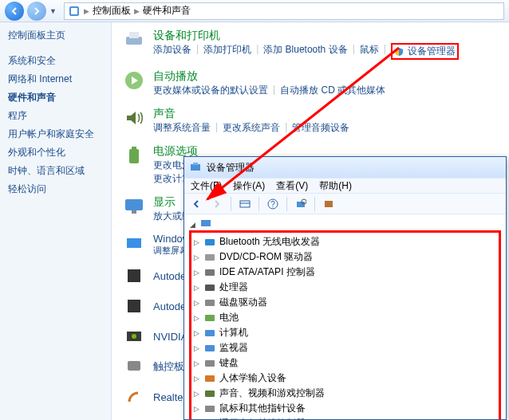 This screenshot has height=420, width=509. I want to click on tree-item: ▷IDE ATA/ATAPI 控制器, so click(345, 273).